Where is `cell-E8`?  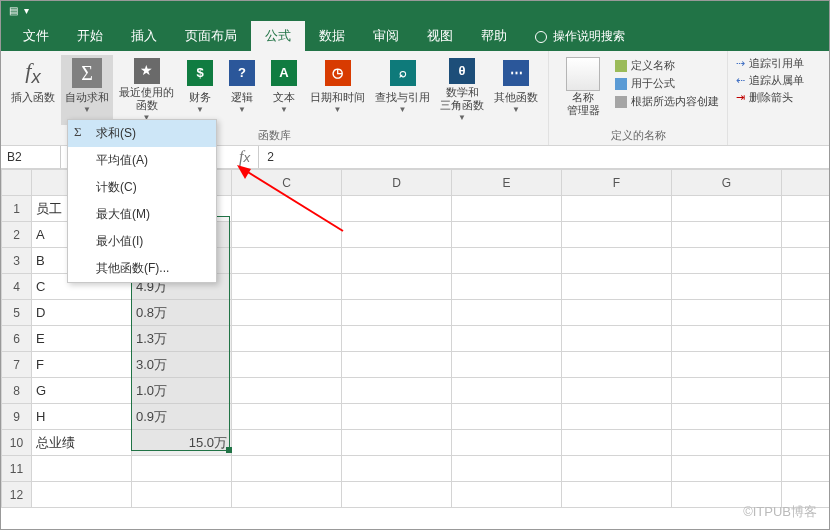 cell-E8 is located at coordinates (507, 391).